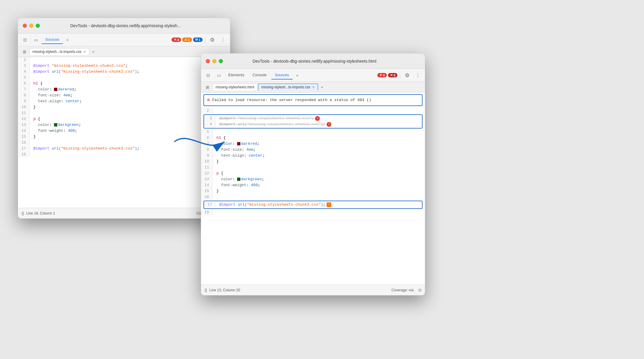 The image size is (644, 359). What do you see at coordinates (124, 113) in the screenshot?
I see `code-line-11: 11` at bounding box center [124, 113].